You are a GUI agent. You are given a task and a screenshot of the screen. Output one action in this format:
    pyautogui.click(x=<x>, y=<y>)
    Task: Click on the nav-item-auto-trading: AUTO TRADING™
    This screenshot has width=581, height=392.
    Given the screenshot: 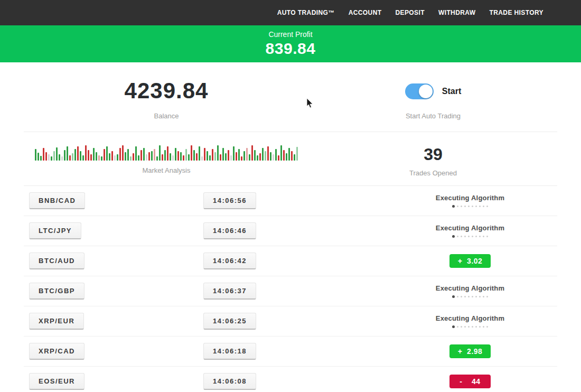 What is the action you would take?
    pyautogui.click(x=306, y=13)
    